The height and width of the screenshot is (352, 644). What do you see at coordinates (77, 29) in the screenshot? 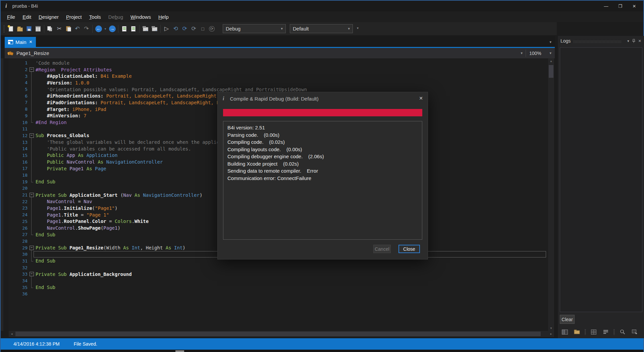
I see `undo-button: ↶` at bounding box center [77, 29].